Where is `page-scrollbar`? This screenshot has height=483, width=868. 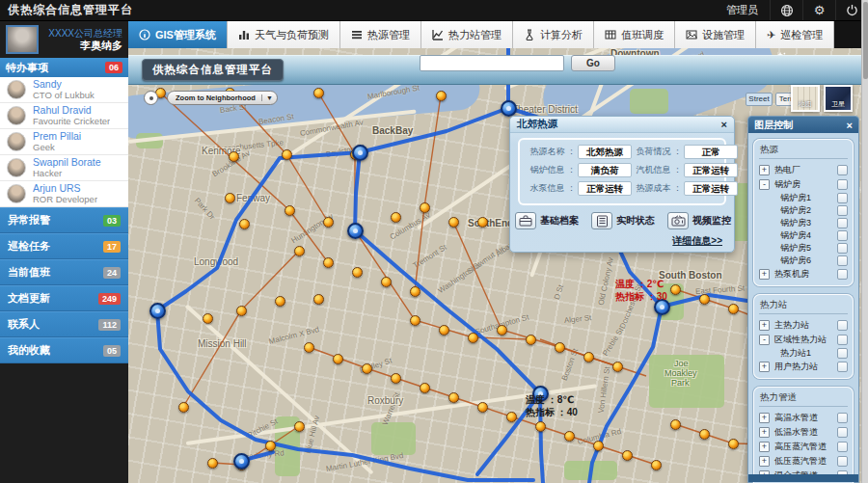
page-scrollbar is located at coordinates (864, 241).